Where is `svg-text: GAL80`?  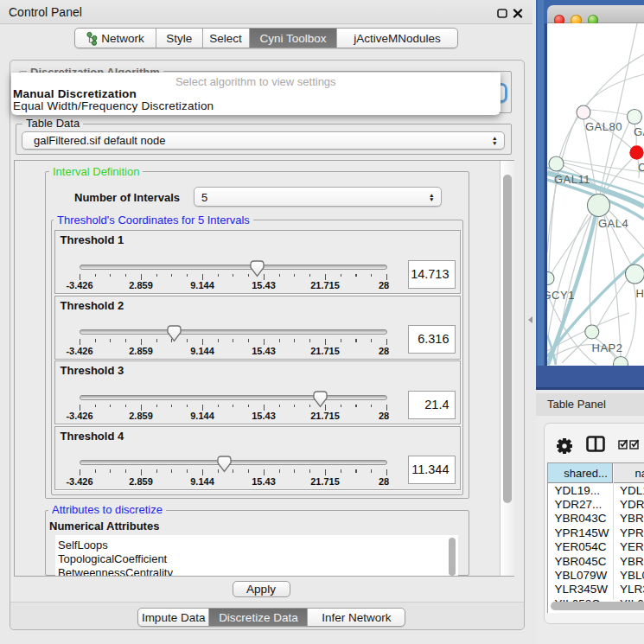
svg-text: GAL80 is located at coordinates (603, 126).